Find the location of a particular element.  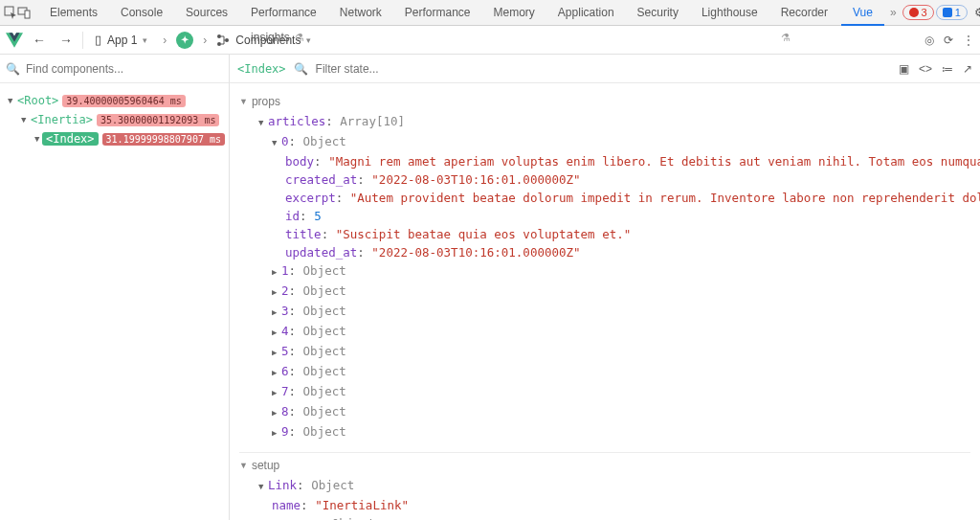

item-7: ▶7: Object is located at coordinates (605, 393).